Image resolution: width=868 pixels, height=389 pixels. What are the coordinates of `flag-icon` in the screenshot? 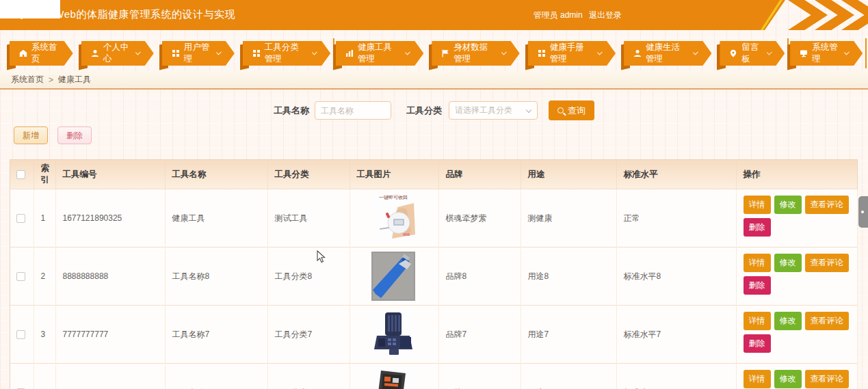 It's located at (445, 53).